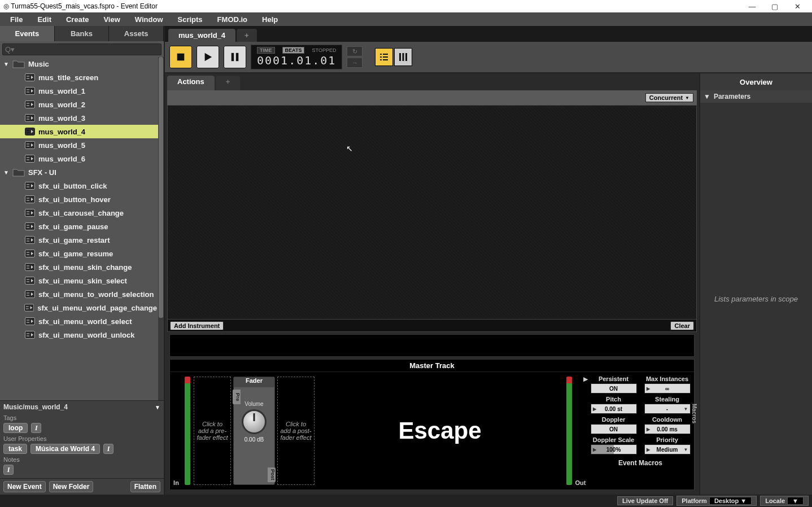  What do you see at coordinates (16, 19) in the screenshot?
I see `menu-file: File` at bounding box center [16, 19].